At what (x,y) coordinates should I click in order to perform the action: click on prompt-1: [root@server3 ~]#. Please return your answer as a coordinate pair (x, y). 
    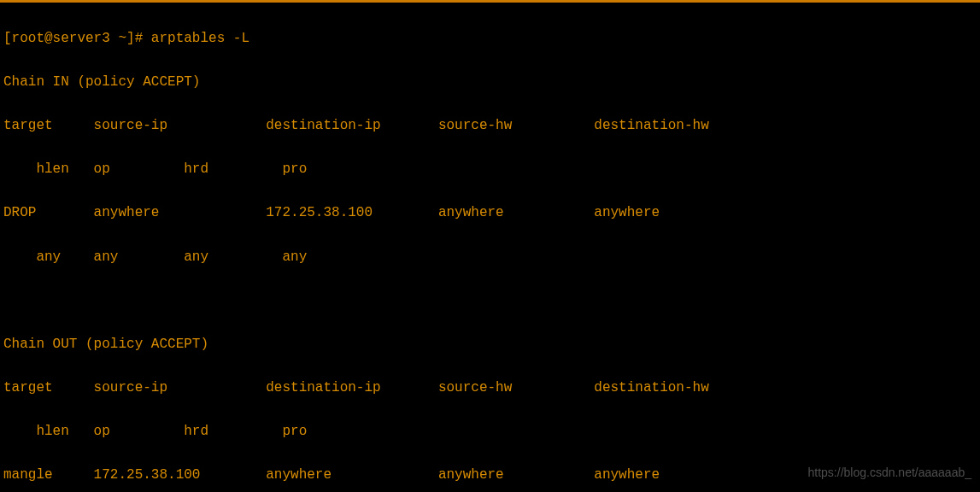
    Looking at the image, I should click on (77, 38).